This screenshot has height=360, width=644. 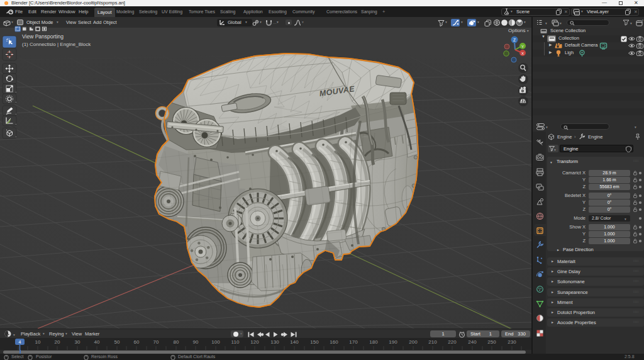 What do you see at coordinates (38, 342) in the screenshot?
I see `svg-text: 10` at bounding box center [38, 342].